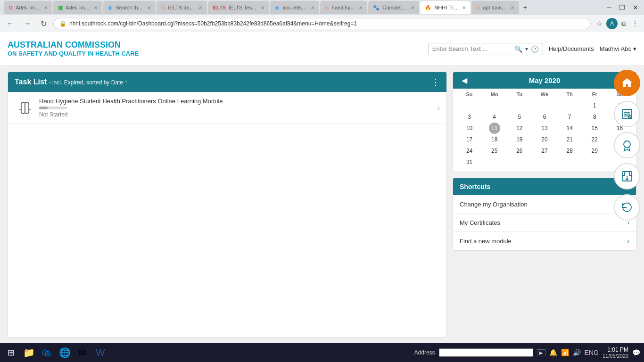 The height and width of the screenshot is (362, 644). What do you see at coordinates (570, 140) in the screenshot?
I see `cal-day-21: 21` at bounding box center [570, 140].